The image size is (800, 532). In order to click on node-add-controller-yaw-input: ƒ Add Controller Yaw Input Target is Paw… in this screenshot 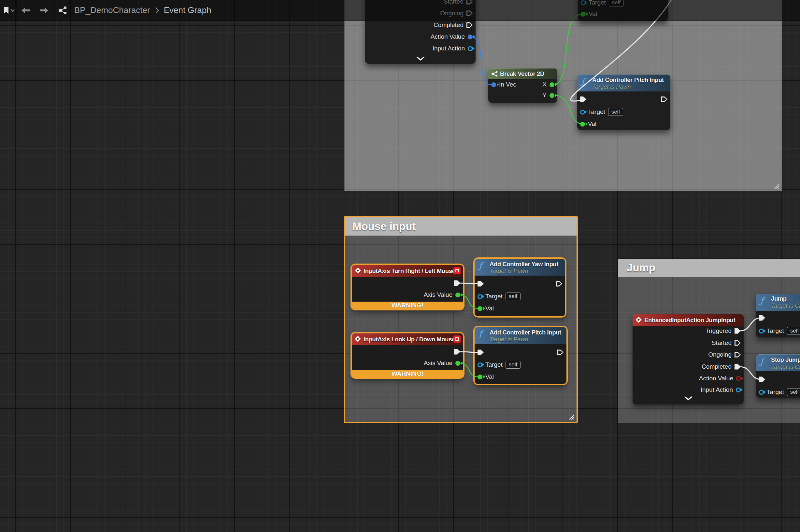, I will do `click(520, 287)`.